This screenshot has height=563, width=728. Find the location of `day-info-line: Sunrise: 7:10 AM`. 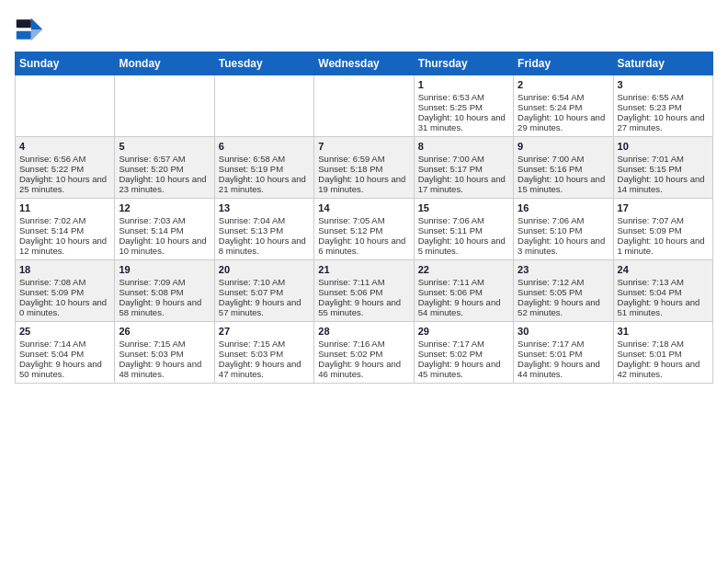

day-info-line: Sunrise: 7:10 AM is located at coordinates (265, 282).